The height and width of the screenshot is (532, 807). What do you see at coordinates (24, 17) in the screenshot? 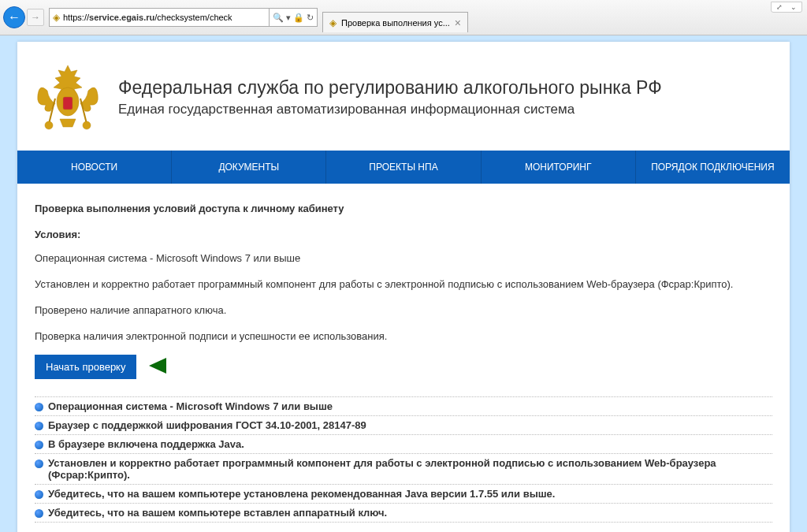
I see `nav-buttons: ← →` at bounding box center [24, 17].